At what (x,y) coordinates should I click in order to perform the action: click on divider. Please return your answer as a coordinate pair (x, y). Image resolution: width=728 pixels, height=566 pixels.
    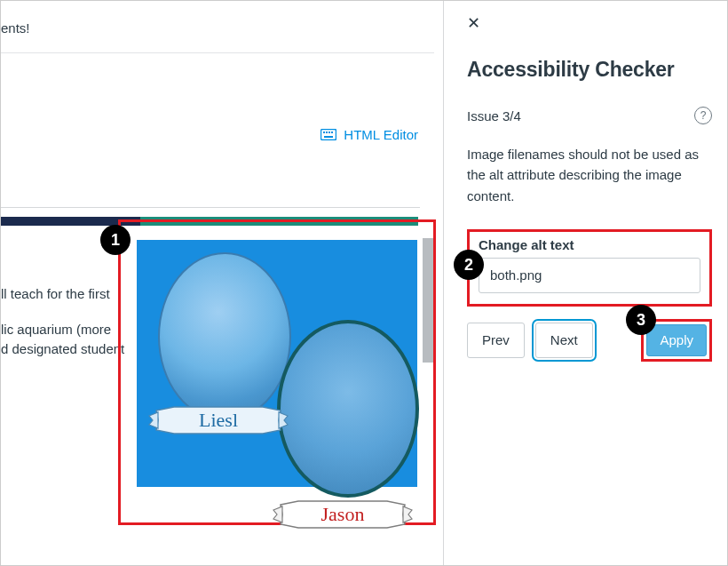
    Looking at the image, I should click on (218, 53).